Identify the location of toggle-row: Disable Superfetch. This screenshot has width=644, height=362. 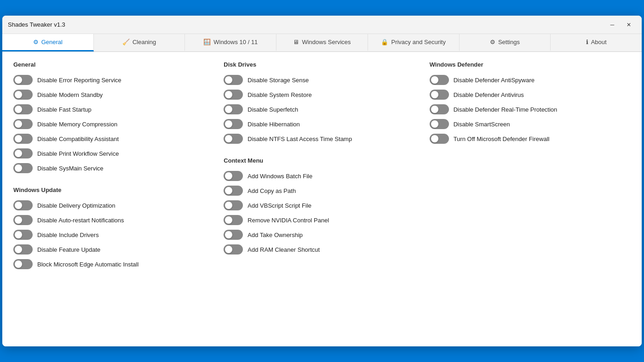
(319, 109).